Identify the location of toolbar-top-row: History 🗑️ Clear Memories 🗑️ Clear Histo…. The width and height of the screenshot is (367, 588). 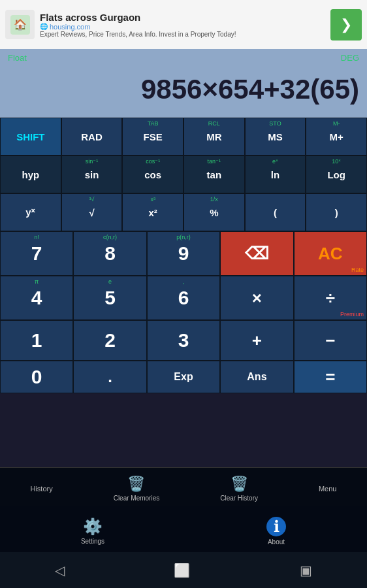
(184, 489).